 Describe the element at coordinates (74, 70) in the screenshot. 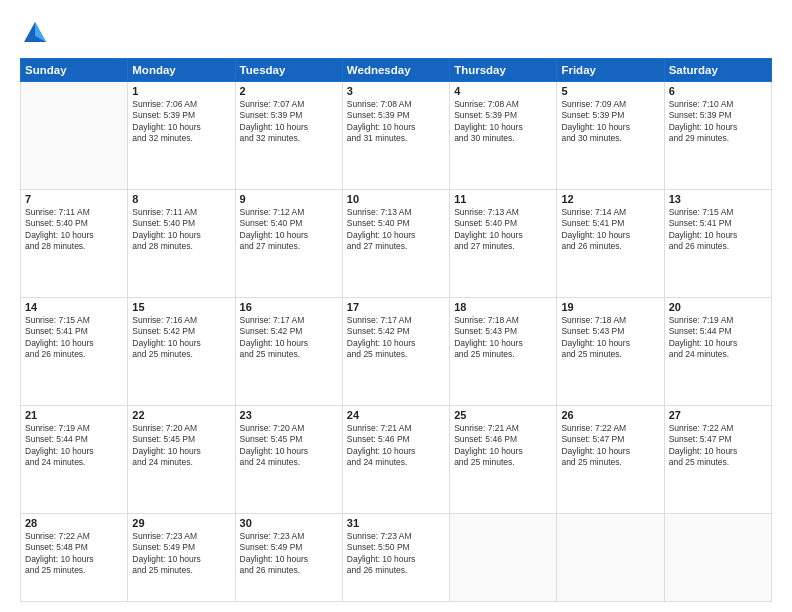

I see `col-header-sunday: Sunday` at that location.